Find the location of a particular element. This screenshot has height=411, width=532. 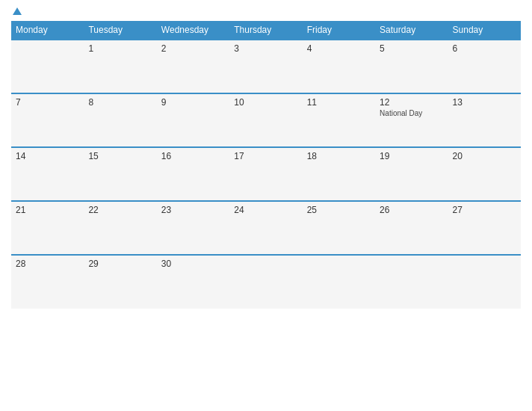

day-number: 7 is located at coordinates (48, 102).